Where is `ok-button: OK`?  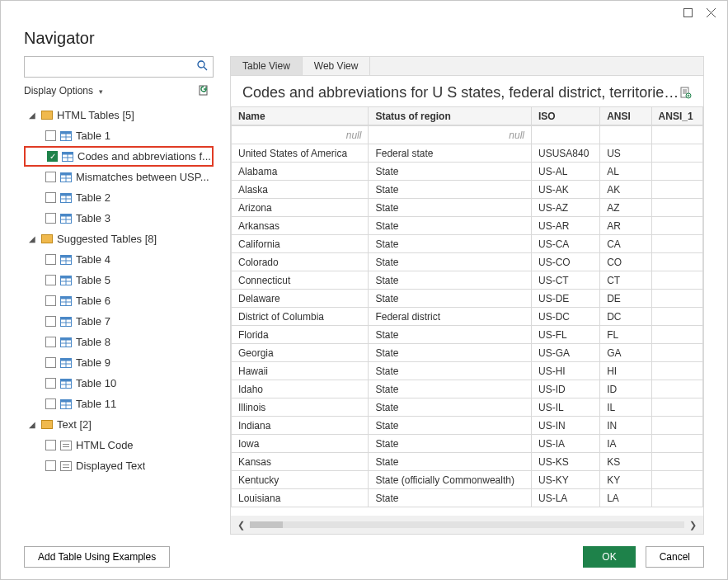
ok-button: OK is located at coordinates (608, 557).